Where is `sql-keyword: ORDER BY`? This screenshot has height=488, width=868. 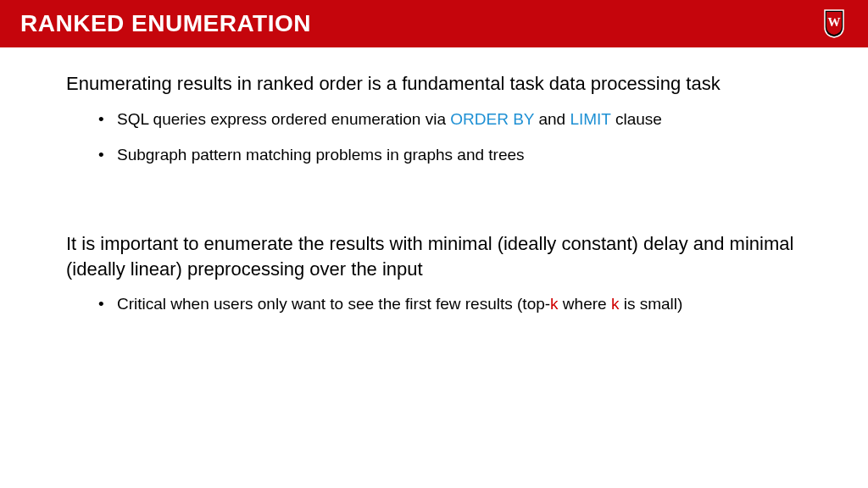
sql-keyword: ORDER BY is located at coordinates (492, 119).